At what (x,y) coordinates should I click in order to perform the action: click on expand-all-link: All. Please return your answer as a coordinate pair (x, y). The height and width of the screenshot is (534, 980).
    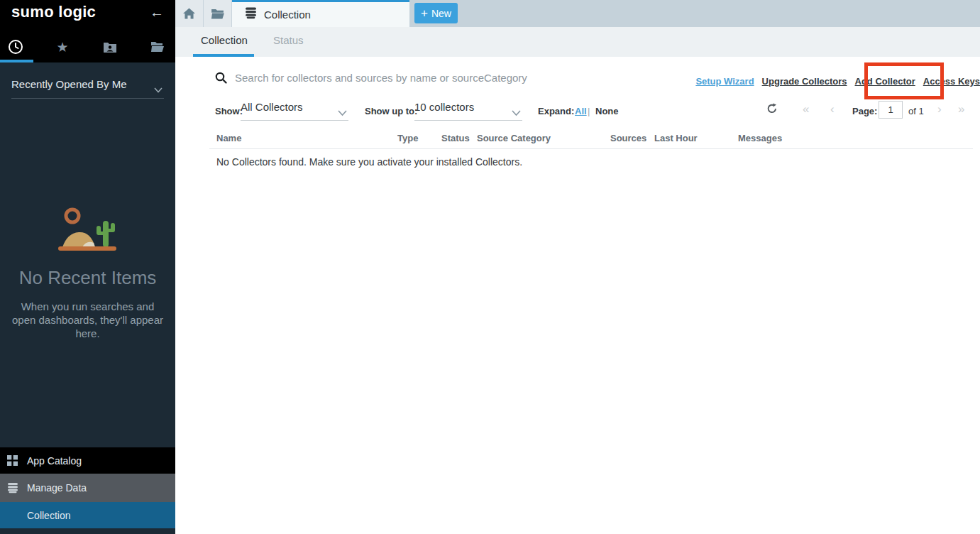
    Looking at the image, I should click on (580, 111).